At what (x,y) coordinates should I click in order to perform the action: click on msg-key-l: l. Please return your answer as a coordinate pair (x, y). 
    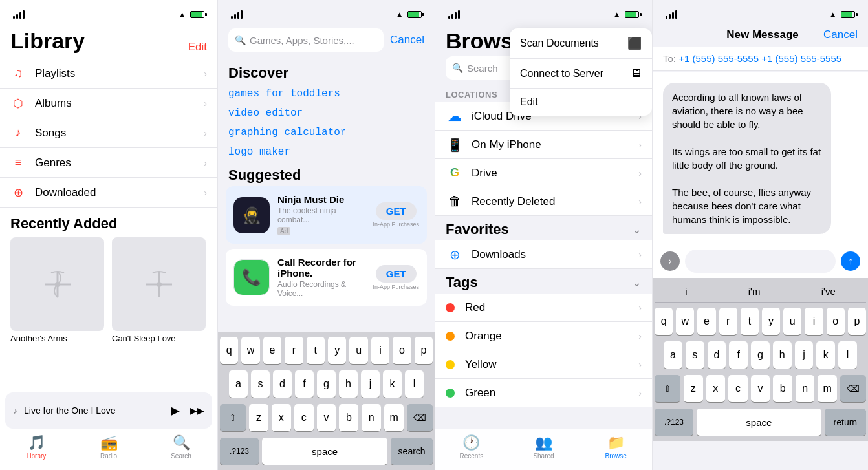
    Looking at the image, I should click on (847, 355).